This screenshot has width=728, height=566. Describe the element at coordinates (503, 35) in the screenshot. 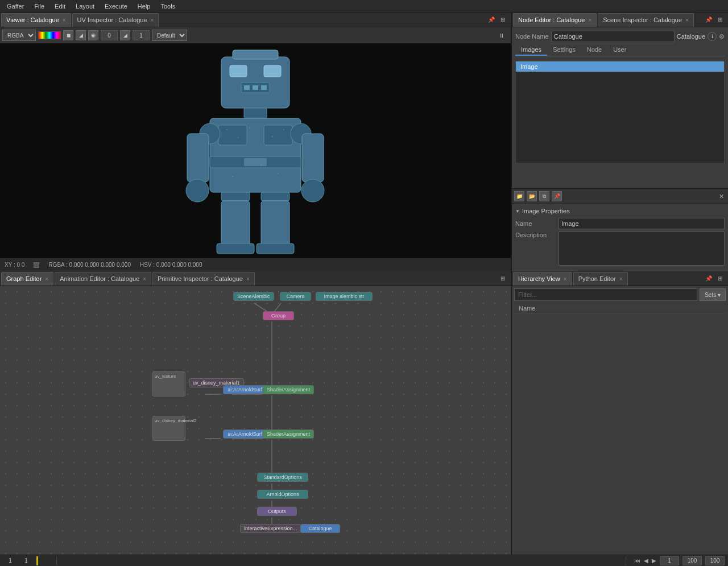

I see `viewer-toolbar-right: ⏸` at that location.